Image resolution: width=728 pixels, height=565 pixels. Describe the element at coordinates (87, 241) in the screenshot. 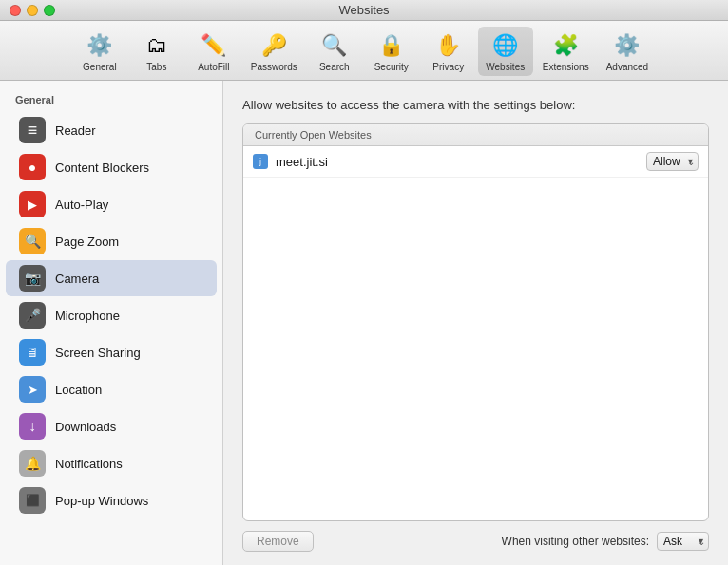

I see `sidebar-label-page-zoom: Page Zoom` at that location.